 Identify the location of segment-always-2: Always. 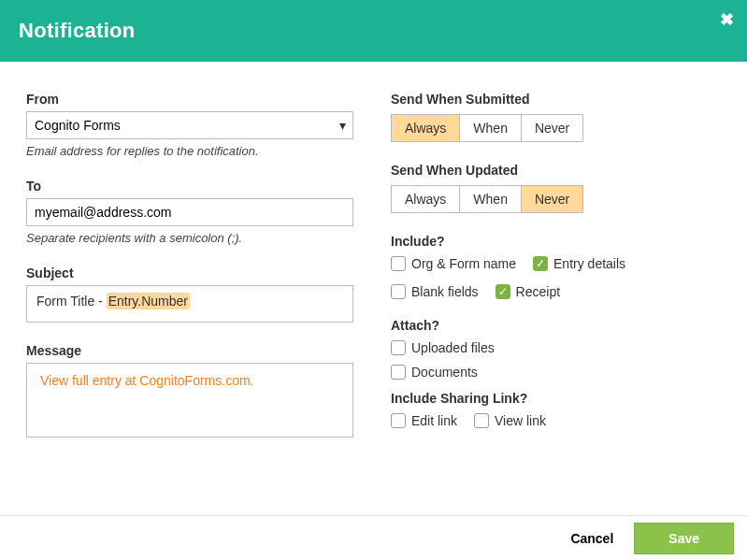
(425, 199).